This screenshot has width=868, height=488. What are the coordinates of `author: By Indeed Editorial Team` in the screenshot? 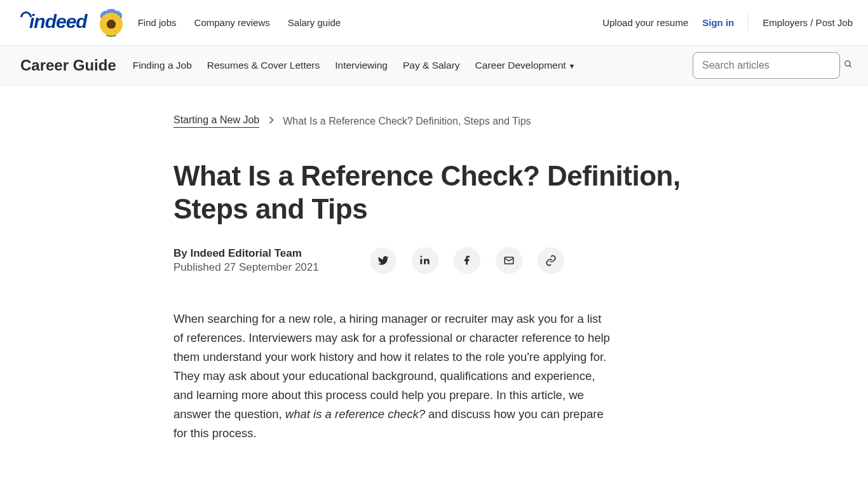 It's located at (247, 254).